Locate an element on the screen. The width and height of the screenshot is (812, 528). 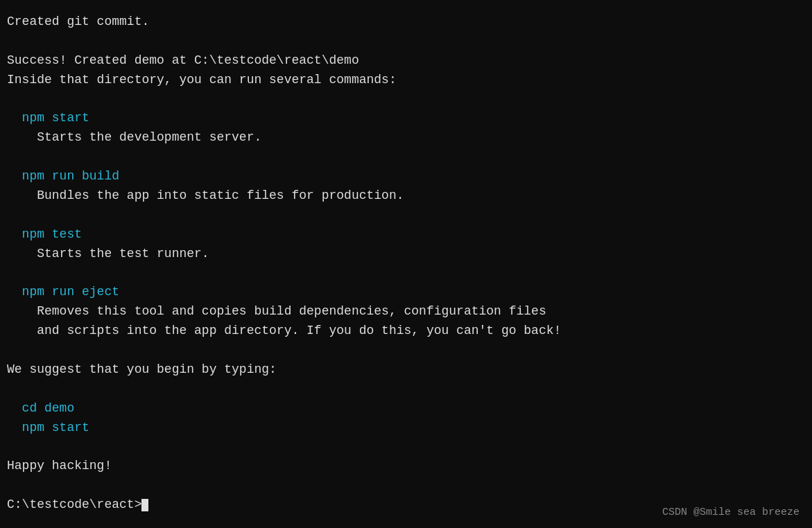
terminal-text-line: Success! Created demo at C:\testcode\rea… is located at coordinates (406, 61).